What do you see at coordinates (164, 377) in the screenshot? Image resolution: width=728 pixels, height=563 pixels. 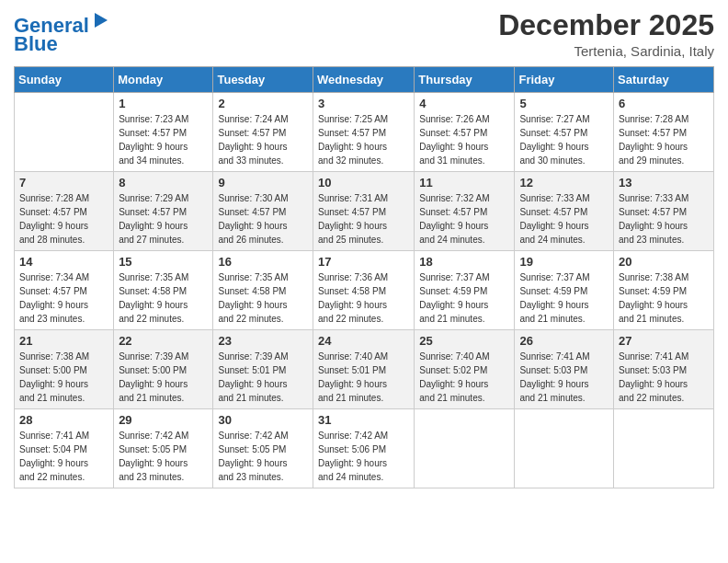 I see `day-info: Sunrise: 7:39 AMSunset: 5:00 PMDaylight:…` at bounding box center [164, 377].